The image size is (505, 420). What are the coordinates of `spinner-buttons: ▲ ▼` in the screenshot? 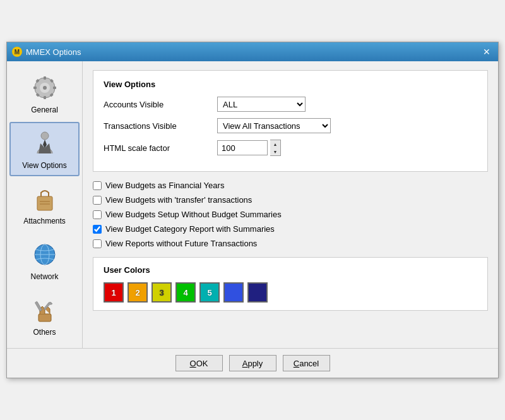 It's located at (275, 148).